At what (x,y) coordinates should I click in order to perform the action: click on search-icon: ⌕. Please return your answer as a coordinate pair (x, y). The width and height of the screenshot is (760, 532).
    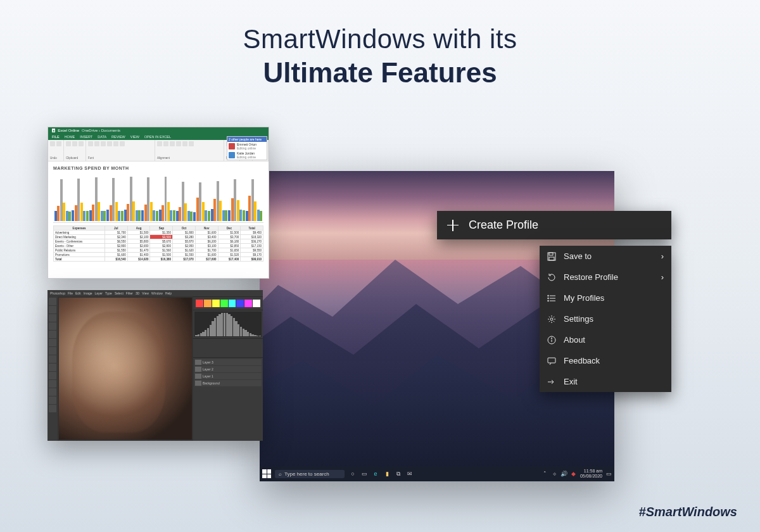
    Looking at the image, I should click on (280, 474).